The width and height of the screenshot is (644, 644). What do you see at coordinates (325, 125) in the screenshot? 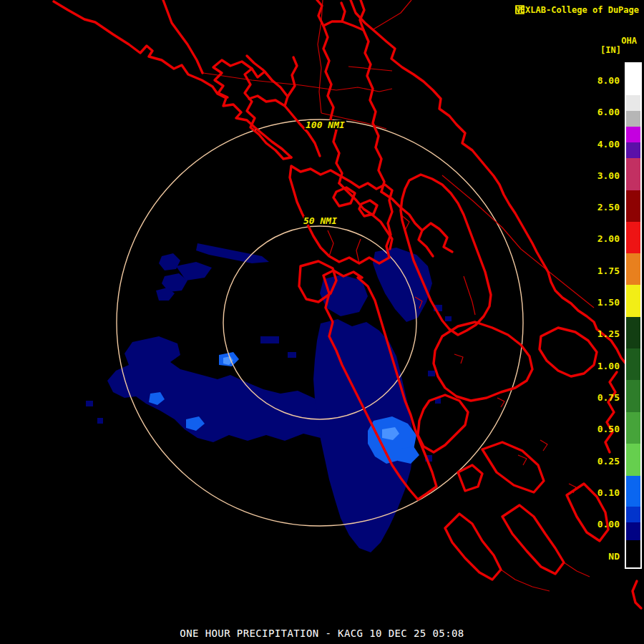
I see `ring-label-100nmi: 100 NMI` at bounding box center [325, 125].